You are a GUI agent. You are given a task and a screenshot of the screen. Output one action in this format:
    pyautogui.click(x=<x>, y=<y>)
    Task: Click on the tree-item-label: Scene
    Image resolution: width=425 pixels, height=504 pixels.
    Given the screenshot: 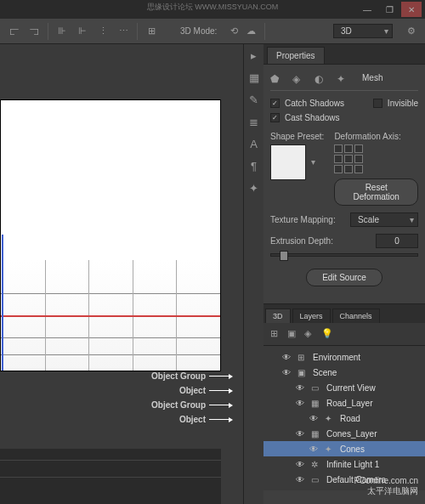 What is the action you would take?
    pyautogui.click(x=325, y=372)
    